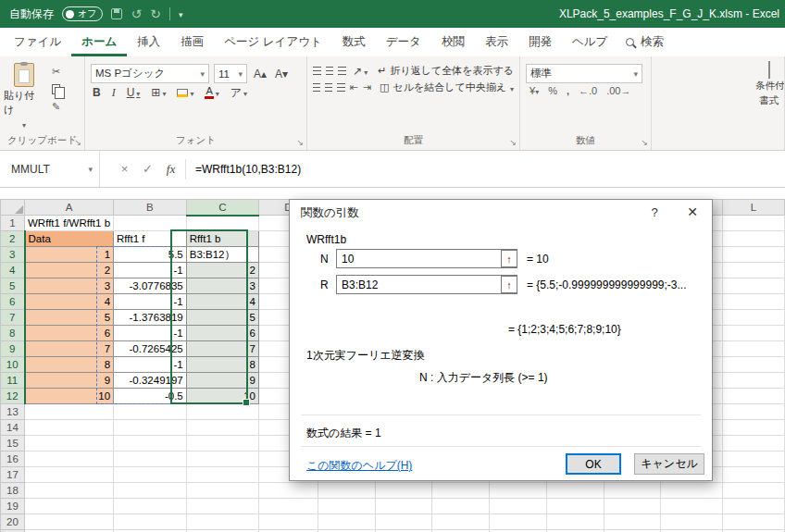 This screenshot has height=532, width=785. Describe the element at coordinates (461, 507) in the screenshot. I see `cell-G19` at that location.